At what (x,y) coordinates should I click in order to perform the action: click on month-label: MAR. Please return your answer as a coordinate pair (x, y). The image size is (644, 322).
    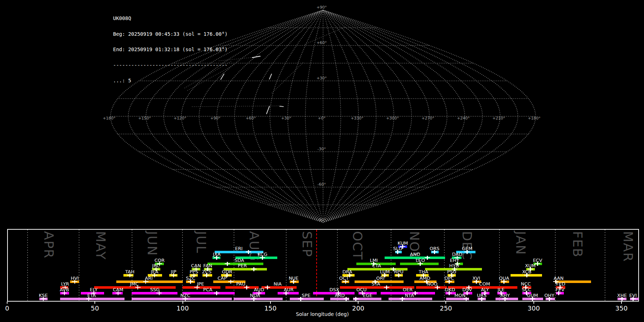
    Looking at the image, I should click on (628, 247).